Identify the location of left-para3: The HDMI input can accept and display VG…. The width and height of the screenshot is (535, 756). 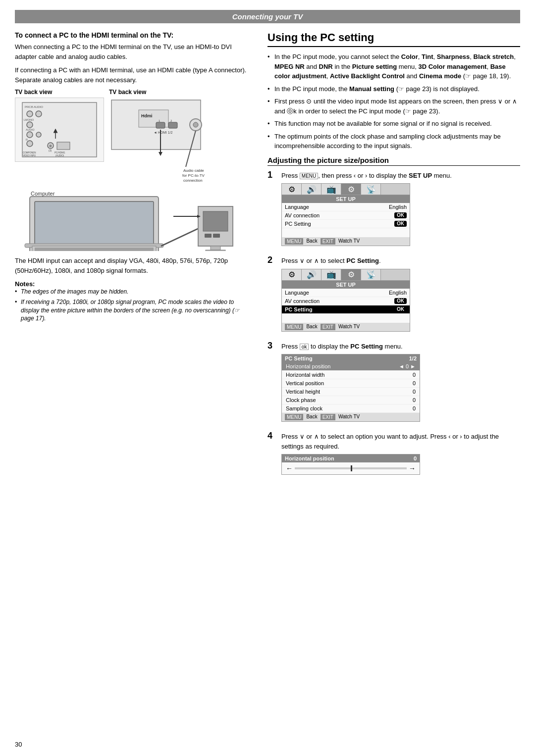
(134, 265).